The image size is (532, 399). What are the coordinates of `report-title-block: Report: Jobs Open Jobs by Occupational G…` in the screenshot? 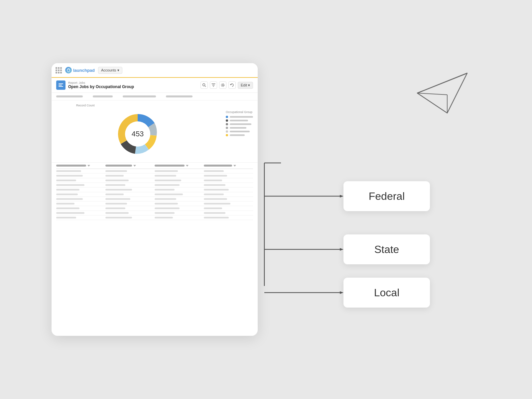 It's located at (95, 85).